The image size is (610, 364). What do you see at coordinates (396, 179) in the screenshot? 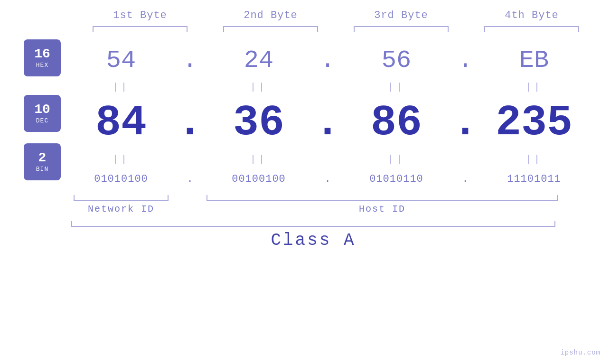
I see `bin-b3: 01010110` at bounding box center [396, 179].